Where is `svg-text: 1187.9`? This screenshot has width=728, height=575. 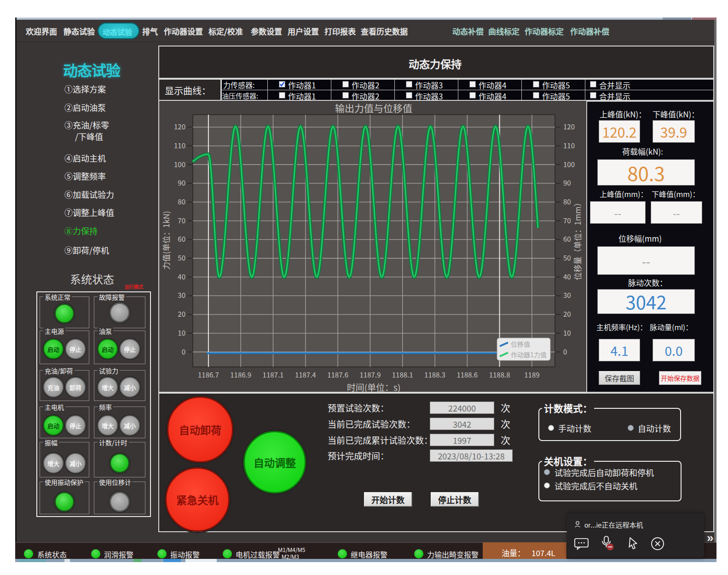 svg-text: 1187.9 is located at coordinates (370, 375).